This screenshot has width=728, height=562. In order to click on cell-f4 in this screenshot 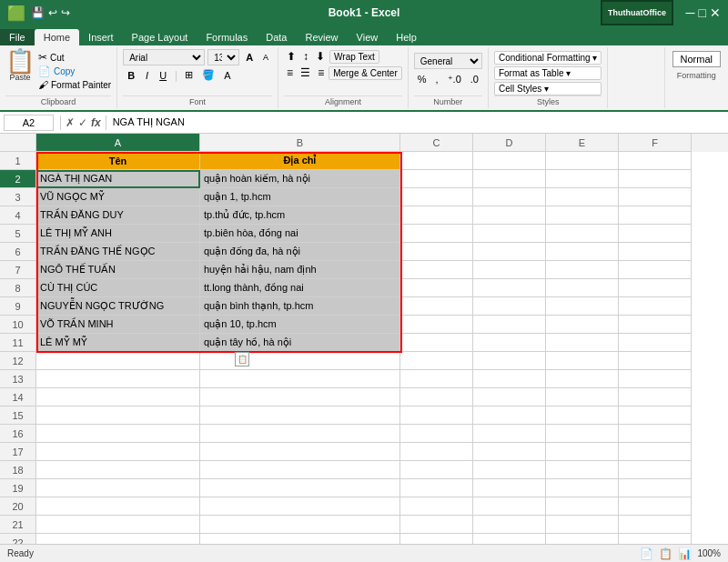, I will do `click(655, 216)`.